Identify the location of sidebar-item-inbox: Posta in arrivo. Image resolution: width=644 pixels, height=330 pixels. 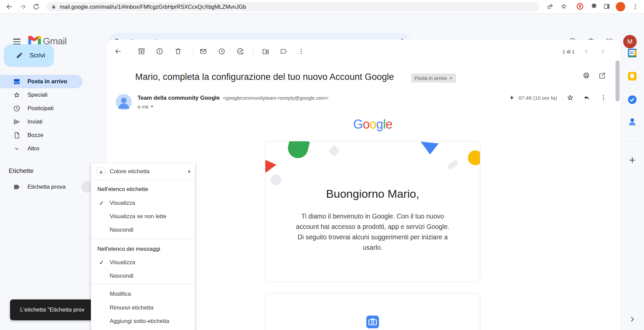
(41, 82).